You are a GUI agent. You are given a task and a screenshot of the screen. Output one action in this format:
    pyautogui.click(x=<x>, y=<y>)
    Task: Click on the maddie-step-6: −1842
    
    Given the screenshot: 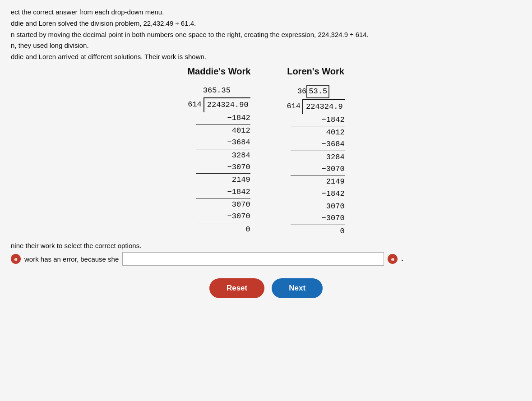 What is the action you would take?
    pyautogui.click(x=223, y=192)
    